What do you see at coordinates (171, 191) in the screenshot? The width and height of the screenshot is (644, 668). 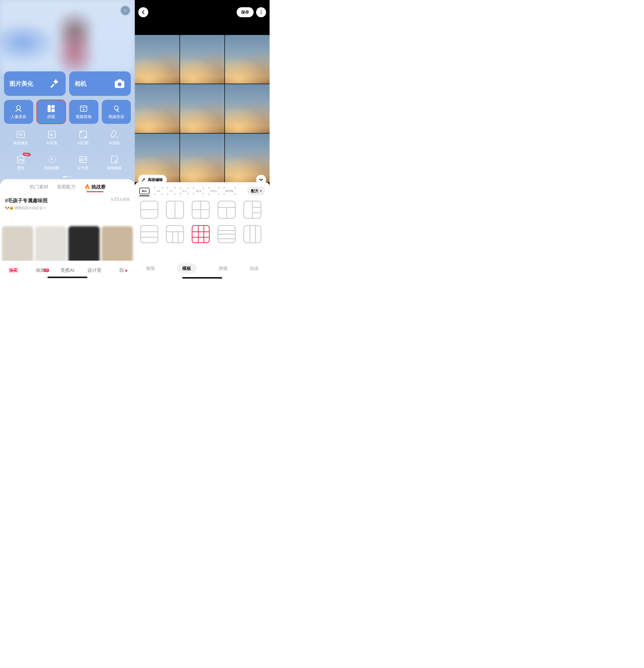 I see `ratio-1-1: 1:1` at bounding box center [171, 191].